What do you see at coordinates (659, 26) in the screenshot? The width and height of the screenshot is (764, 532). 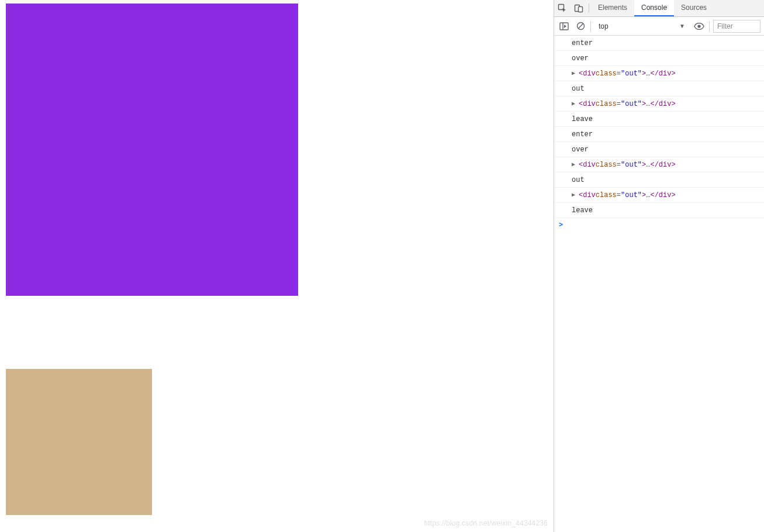 I see `console-toolbar: top ▼` at bounding box center [659, 26].